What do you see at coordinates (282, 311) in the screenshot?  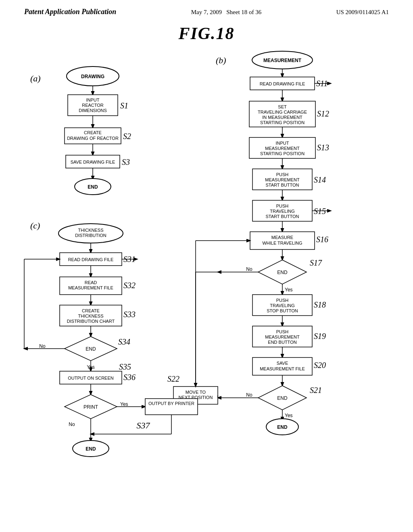 I see `svg-text: STOP BUTTON` at bounding box center [282, 311].